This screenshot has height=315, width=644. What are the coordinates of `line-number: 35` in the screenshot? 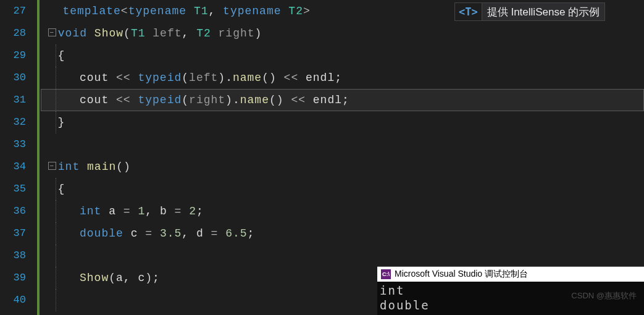 It's located at (16, 189).